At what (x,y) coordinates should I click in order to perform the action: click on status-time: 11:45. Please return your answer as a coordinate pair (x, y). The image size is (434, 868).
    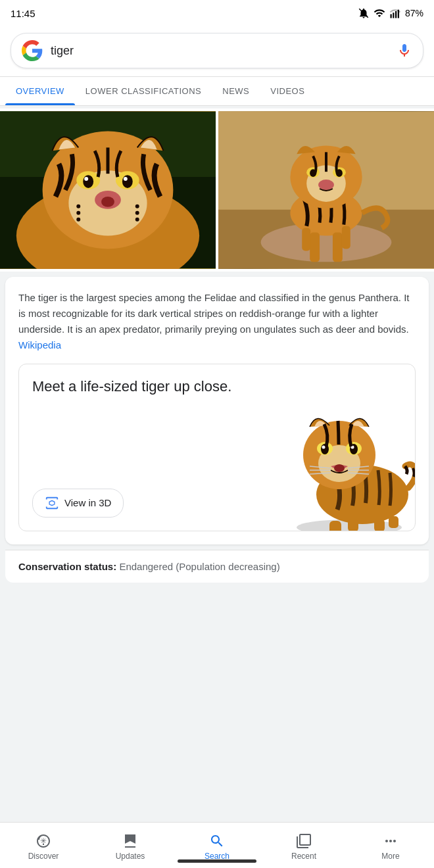
    Looking at the image, I should click on (23, 13).